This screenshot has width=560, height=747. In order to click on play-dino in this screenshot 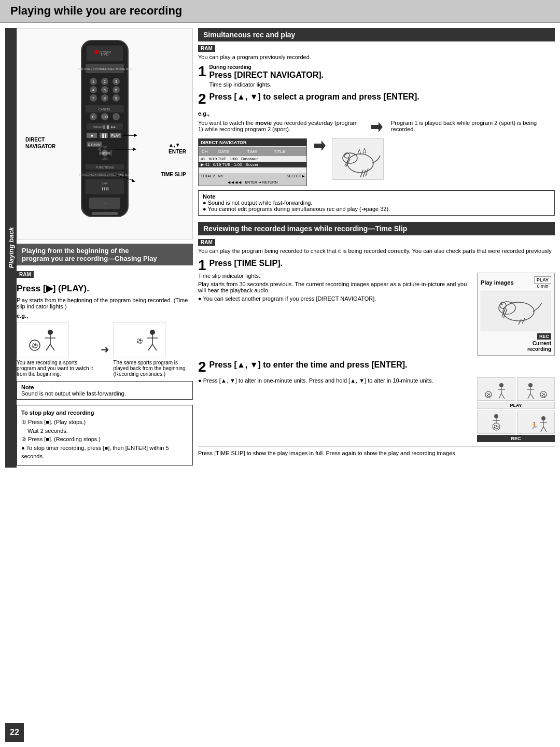, I will do `click(516, 311)`.